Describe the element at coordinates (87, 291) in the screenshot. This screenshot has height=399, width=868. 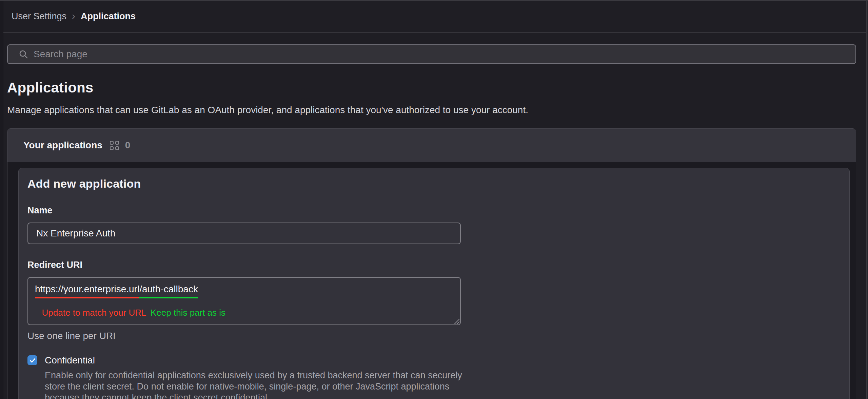
I see `redirect-uri-host-part: https://your.enterprise.url` at that location.